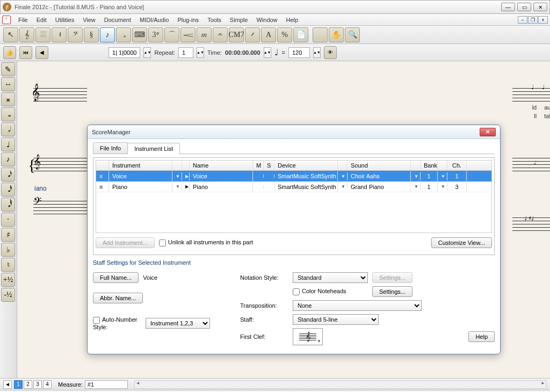 Image resolution: width=550 pixels, height=392 pixels. What do you see at coordinates (118, 20) in the screenshot?
I see `menu-document: Document` at bounding box center [118, 20].